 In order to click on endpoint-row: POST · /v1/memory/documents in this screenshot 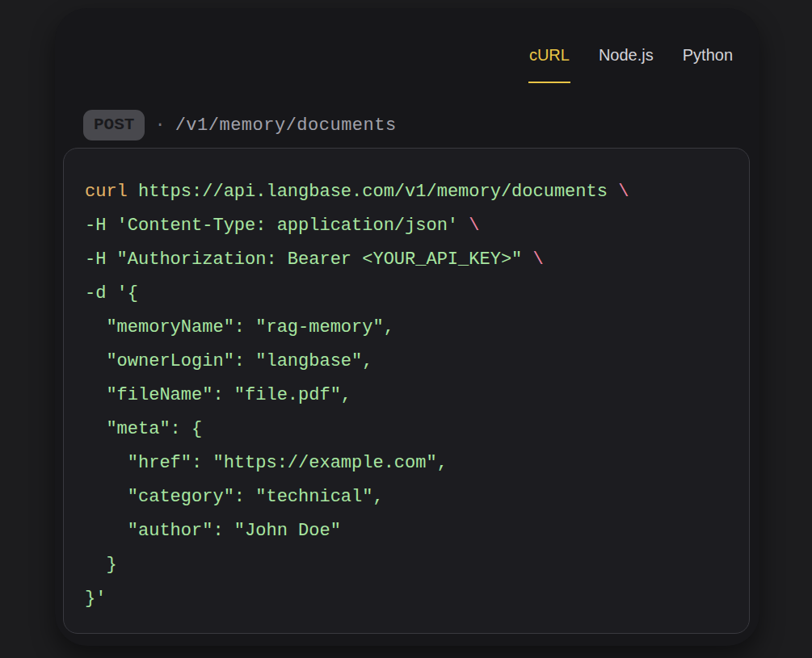, I will do `click(240, 125)`.